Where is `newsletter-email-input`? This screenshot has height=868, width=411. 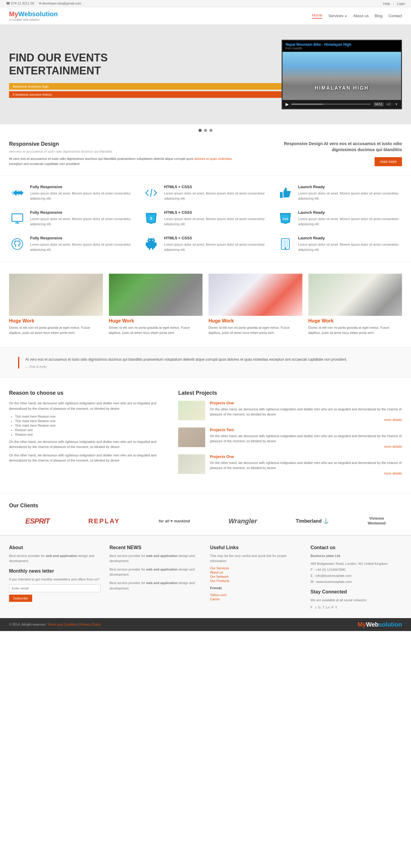 newsletter-email-input is located at coordinates (55, 588).